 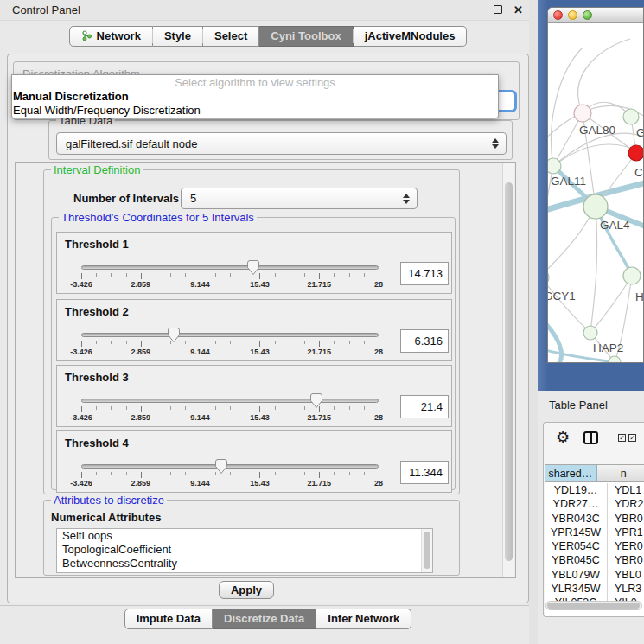 I want to click on cell-name: YDR2, so click(x=626, y=504).